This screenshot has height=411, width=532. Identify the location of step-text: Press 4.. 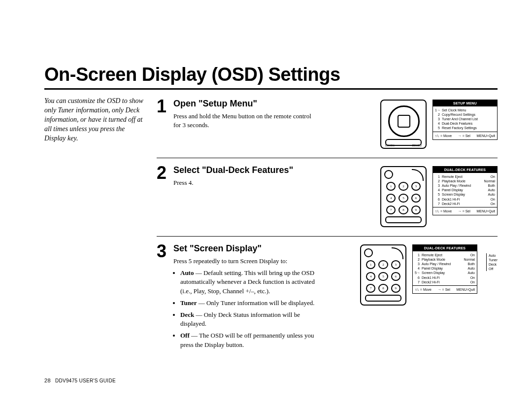
(245, 183).